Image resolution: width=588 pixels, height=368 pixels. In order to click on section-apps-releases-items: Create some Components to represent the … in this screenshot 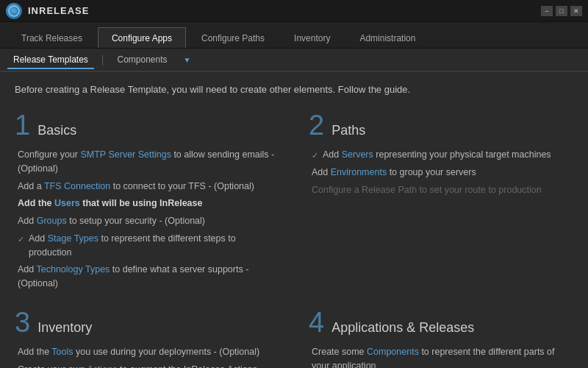, I will do `click(441, 356)`.